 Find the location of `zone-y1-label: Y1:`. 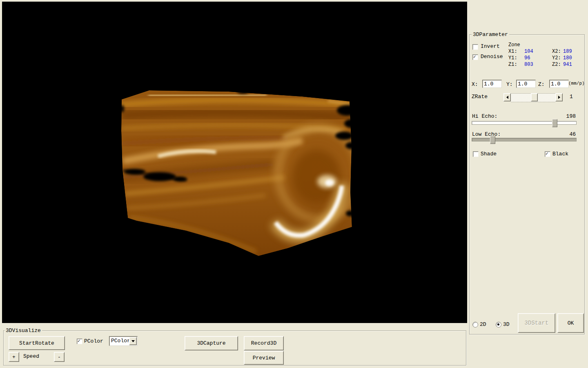

zone-y1-label: Y1: is located at coordinates (513, 58).